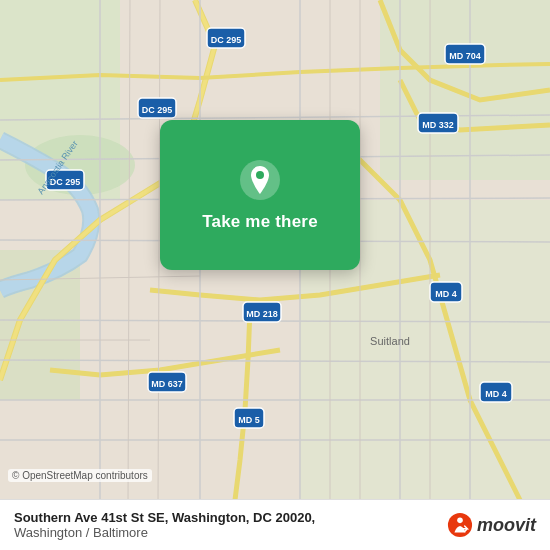 This screenshot has width=550, height=550. What do you see at coordinates (164, 532) in the screenshot?
I see `address-line2: Washington / Baltimore` at bounding box center [164, 532].